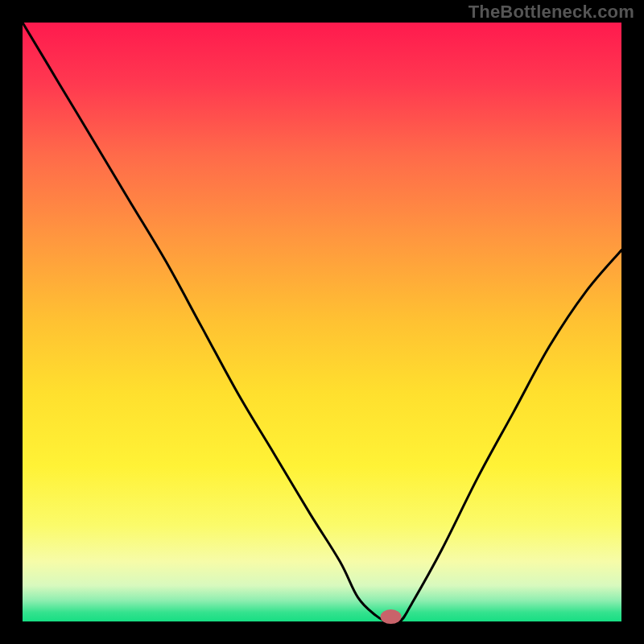 The image size is (644, 644). Describe the element at coordinates (551, 12) in the screenshot. I see `watermark-text: TheBottleneck.com` at that location.